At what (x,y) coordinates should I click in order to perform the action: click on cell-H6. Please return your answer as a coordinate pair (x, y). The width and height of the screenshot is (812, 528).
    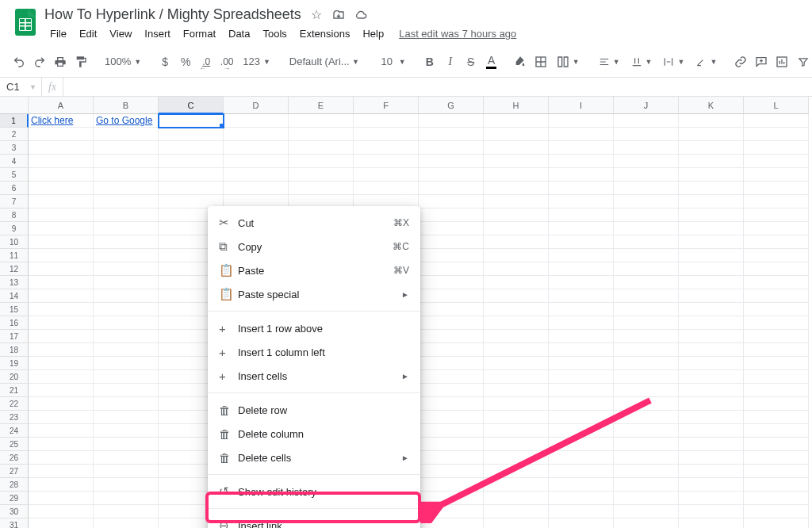
    Looking at the image, I should click on (516, 189).